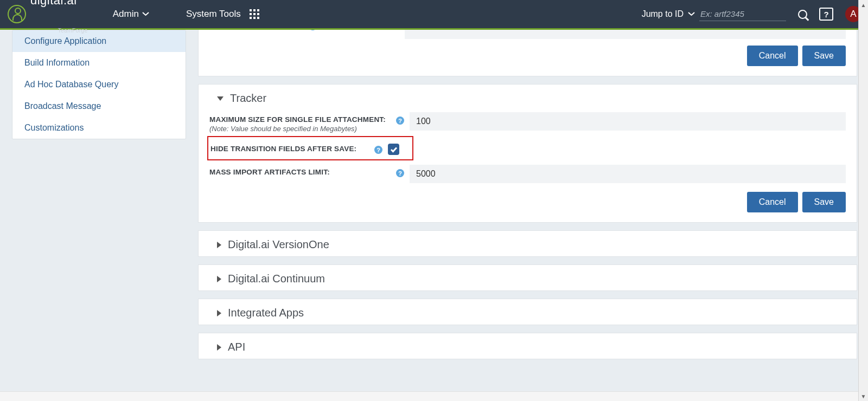 The width and height of the screenshot is (868, 401). I want to click on scroll-down-arrow: ▼, so click(864, 396).